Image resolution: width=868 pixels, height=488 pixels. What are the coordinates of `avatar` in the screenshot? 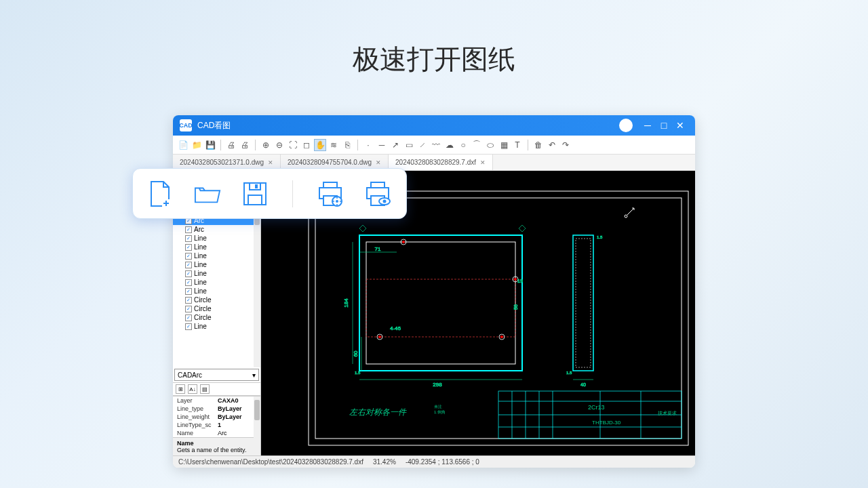 It's located at (626, 125).